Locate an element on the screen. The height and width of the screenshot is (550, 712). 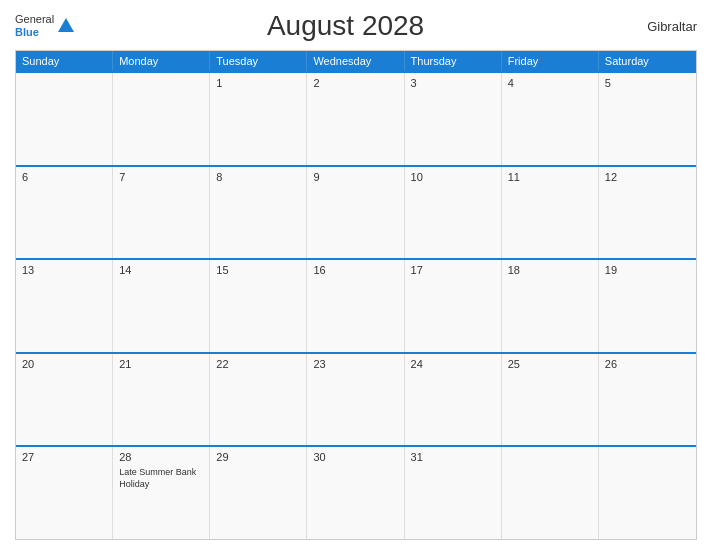
logo-text: General Blue is located at coordinates (34, 26).